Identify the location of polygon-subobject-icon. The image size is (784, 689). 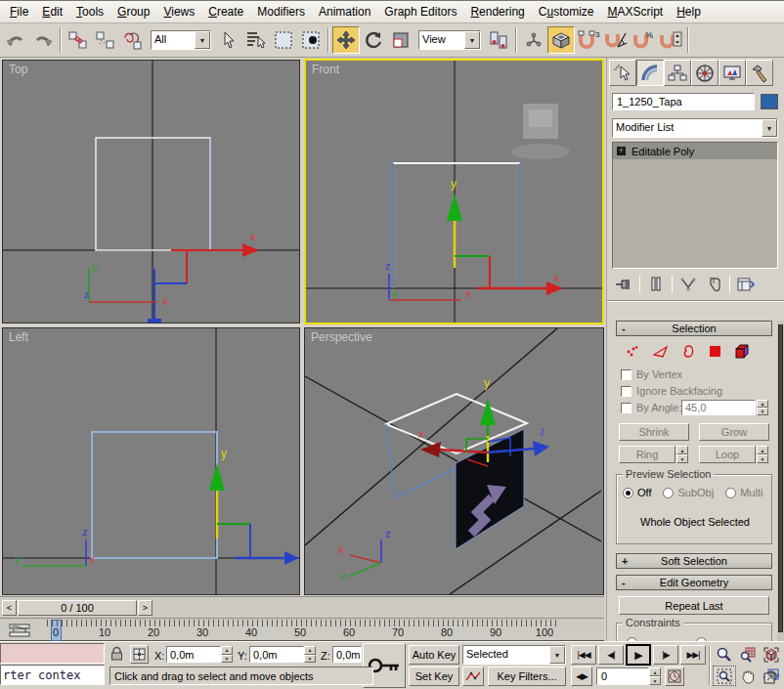
(716, 352).